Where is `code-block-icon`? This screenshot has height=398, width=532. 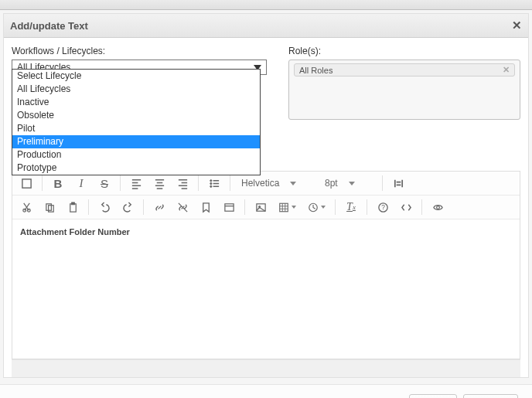
code-block-icon is located at coordinates (229, 207).